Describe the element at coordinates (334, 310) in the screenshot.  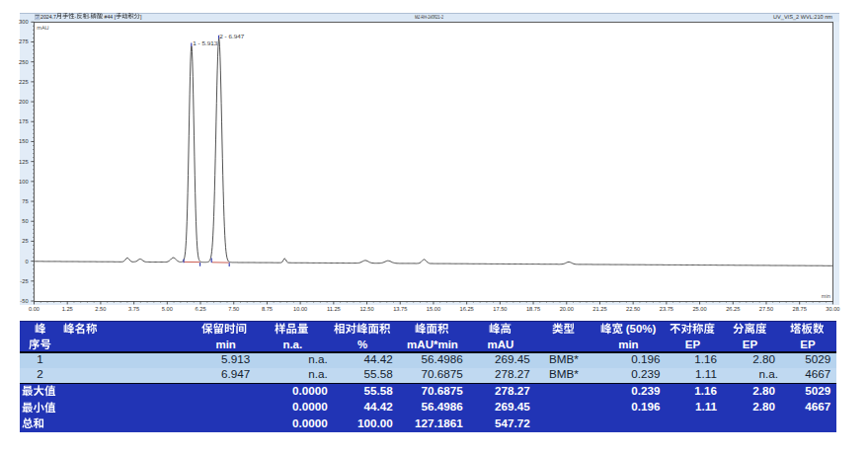
I see `svg-text: 11.25` at that location.